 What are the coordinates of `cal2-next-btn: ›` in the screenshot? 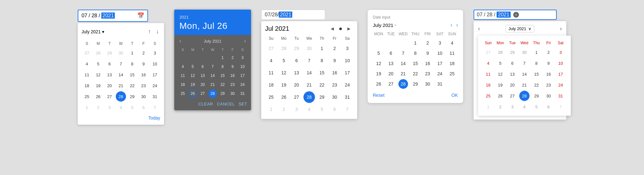 It's located at (245, 41).